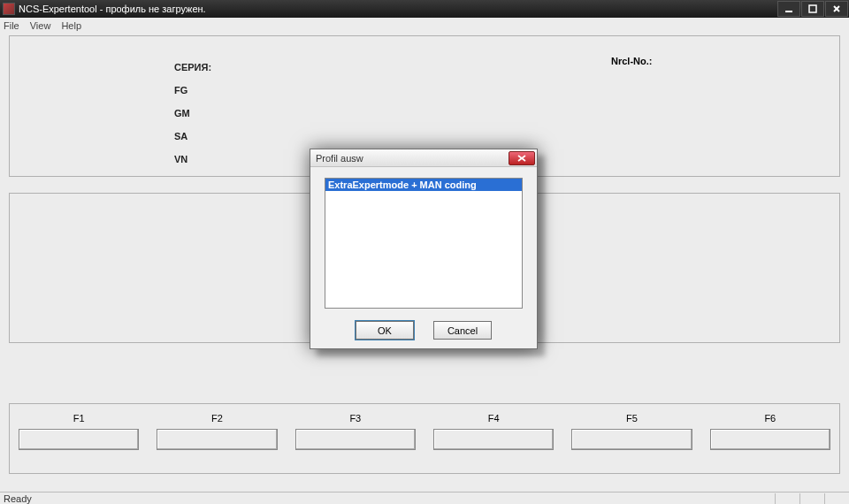 The image size is (849, 504). Describe the element at coordinates (770, 439) in the screenshot. I see `f6-button` at that location.